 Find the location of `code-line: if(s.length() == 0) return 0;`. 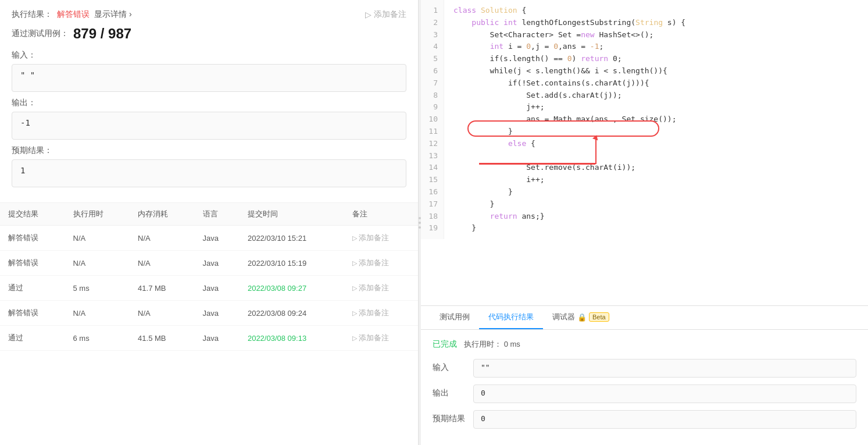

code-line: if(s.length() == 0) return 0; is located at coordinates (656, 59).